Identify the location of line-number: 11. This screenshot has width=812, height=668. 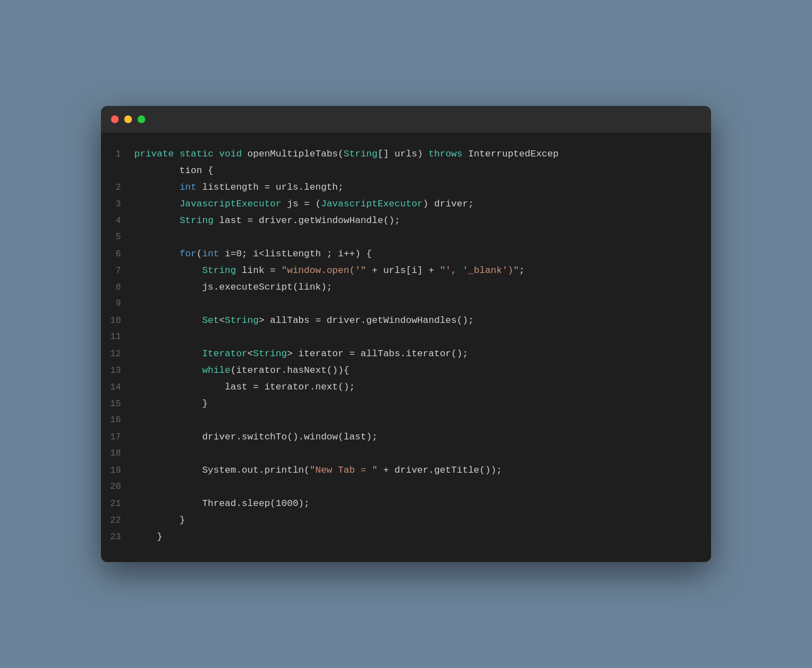
(118, 337).